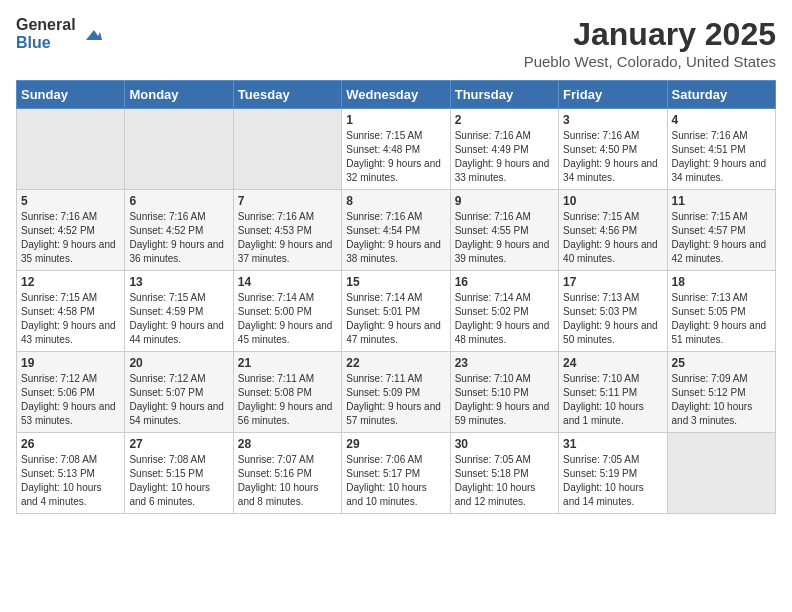  I want to click on day-number: 6, so click(178, 201).